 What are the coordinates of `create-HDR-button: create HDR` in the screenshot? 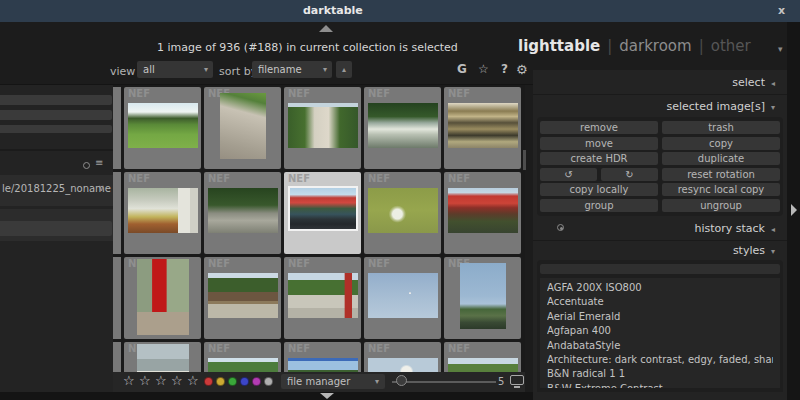 It's located at (599, 158).